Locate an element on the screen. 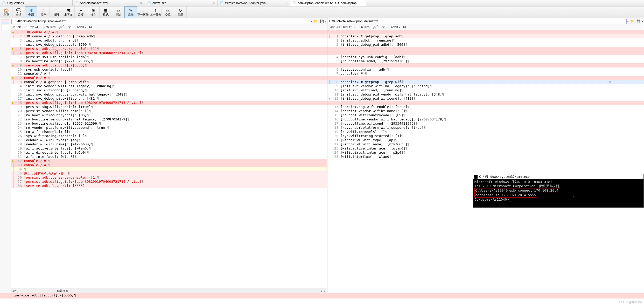  code-line: 3[init.svc.adbd]: [running]¶ is located at coordinates (169, 40).